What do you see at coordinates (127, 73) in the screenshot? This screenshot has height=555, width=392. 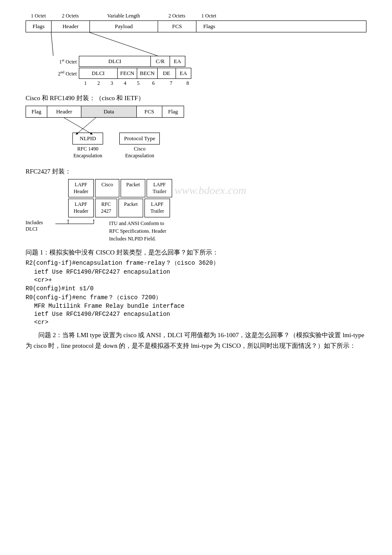 I see `dlci-2-fecn: FECN` at bounding box center [127, 73].